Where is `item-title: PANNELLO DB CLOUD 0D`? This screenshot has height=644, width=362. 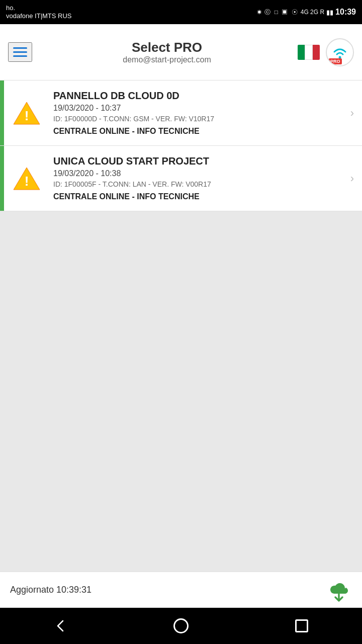
item-title: PANNELLO DB CLOUD 0D is located at coordinates (199, 96).